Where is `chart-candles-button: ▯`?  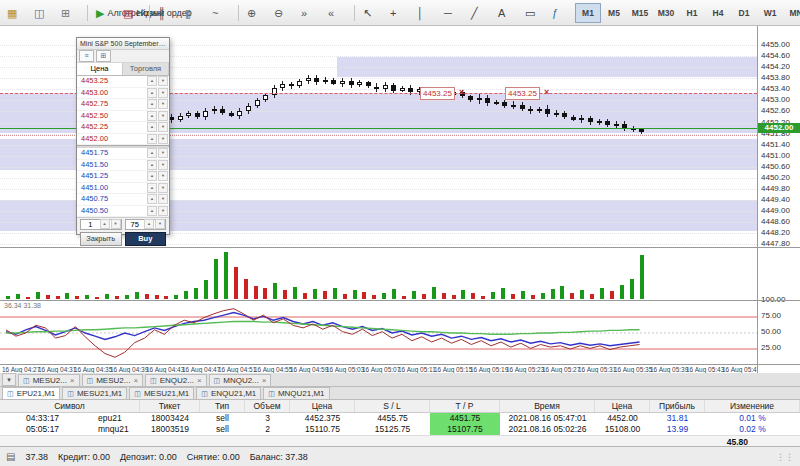
chart-candles-button: ▯ is located at coordinates (194, 13).